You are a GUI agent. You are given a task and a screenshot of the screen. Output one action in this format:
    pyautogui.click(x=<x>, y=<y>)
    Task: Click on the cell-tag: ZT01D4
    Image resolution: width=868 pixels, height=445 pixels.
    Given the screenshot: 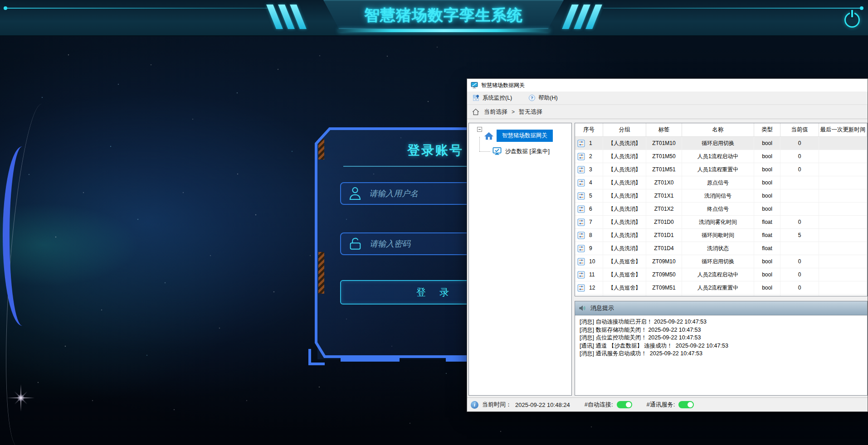 What is the action you would take?
    pyautogui.click(x=664, y=248)
    